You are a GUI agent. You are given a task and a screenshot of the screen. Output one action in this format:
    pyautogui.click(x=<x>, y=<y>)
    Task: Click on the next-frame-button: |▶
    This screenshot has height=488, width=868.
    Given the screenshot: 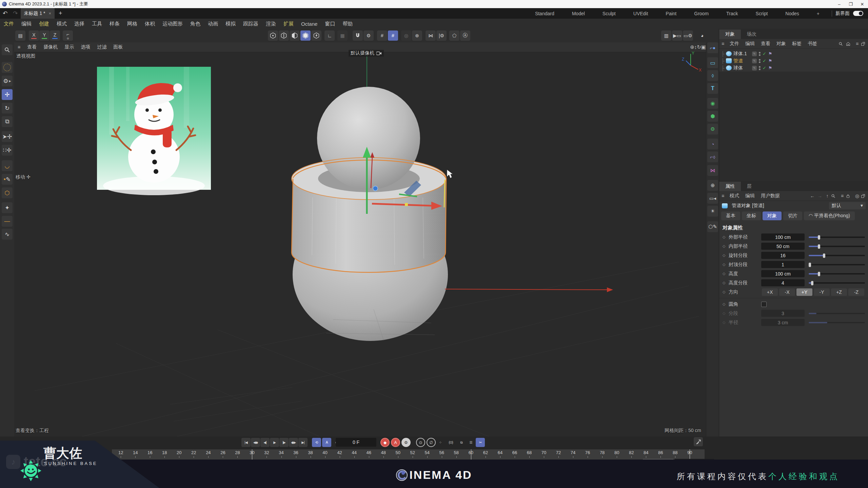 What is the action you would take?
    pyautogui.click(x=284, y=443)
    